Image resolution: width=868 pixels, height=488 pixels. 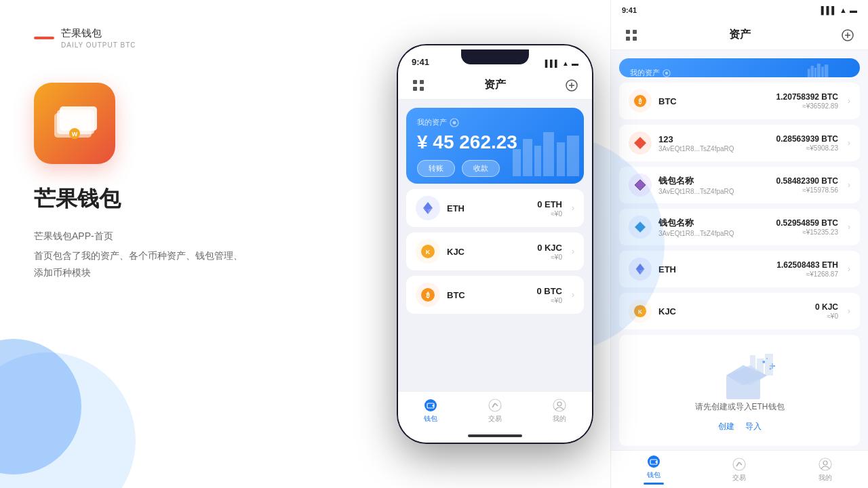 What do you see at coordinates (549, 252) in the screenshot?
I see `phone-kjc-amount: 0 KJC ≈¥0` at bounding box center [549, 252].